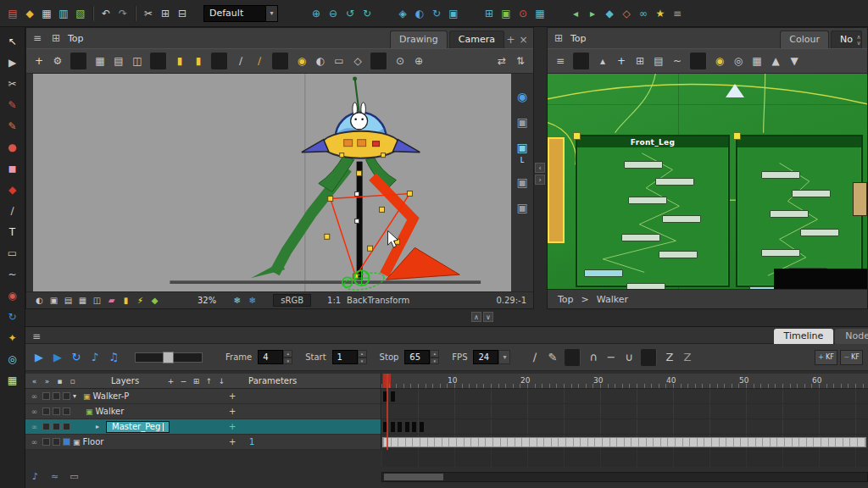 The height and width of the screenshot is (488, 868). I want to click on move-layer-down-button: ↓, so click(222, 381).